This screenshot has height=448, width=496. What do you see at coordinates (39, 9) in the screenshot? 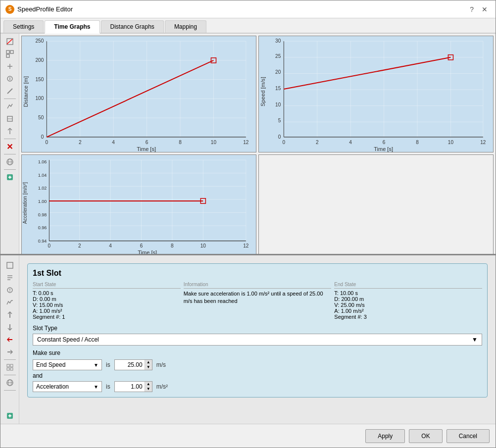
I see `title-bar-left: S SpeedProfile Editor` at bounding box center [39, 9].